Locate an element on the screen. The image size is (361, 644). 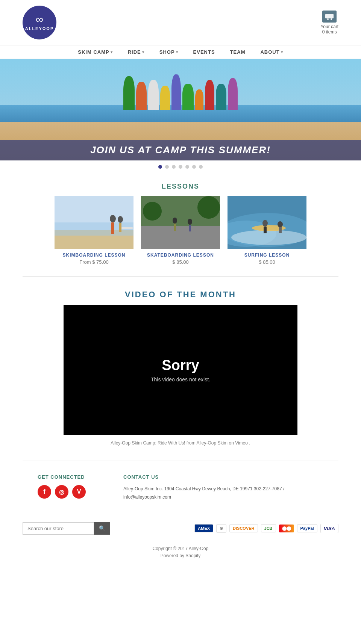
payment-diners: ⊝ is located at coordinates (221, 528).